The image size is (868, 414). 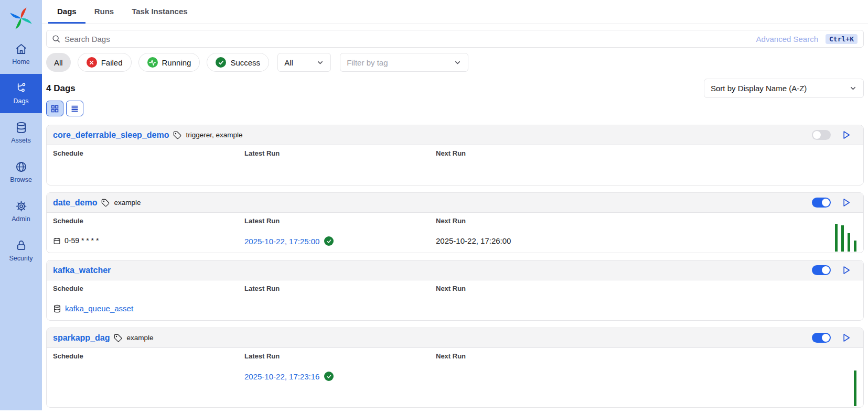 I want to click on state-filter-all: All, so click(x=59, y=62).